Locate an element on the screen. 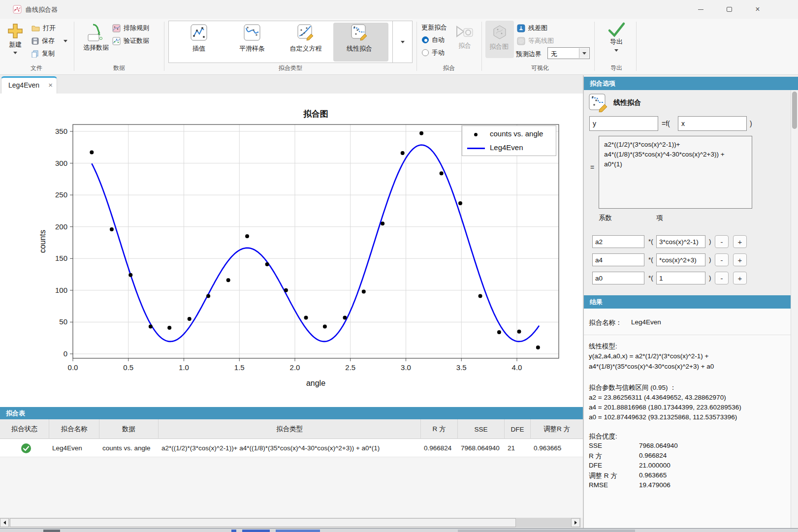  results-header-bar: 结果 is located at coordinates (691, 302).